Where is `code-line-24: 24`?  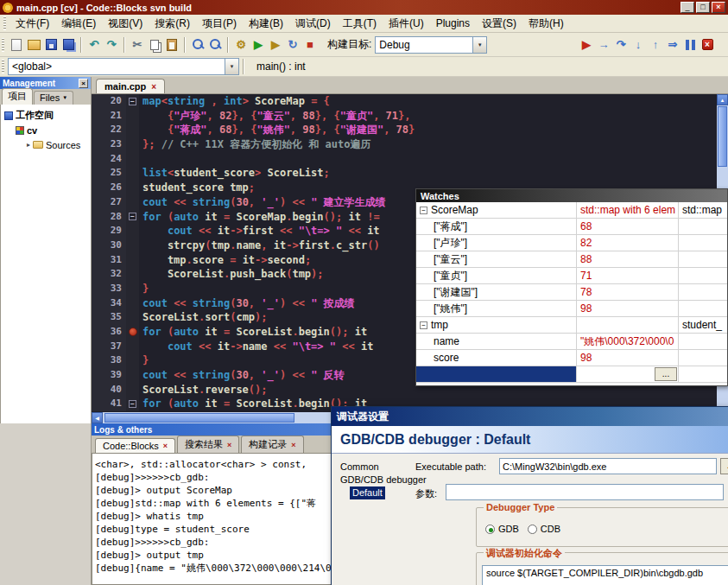
code-line-24: 24 is located at coordinates (404, 159).